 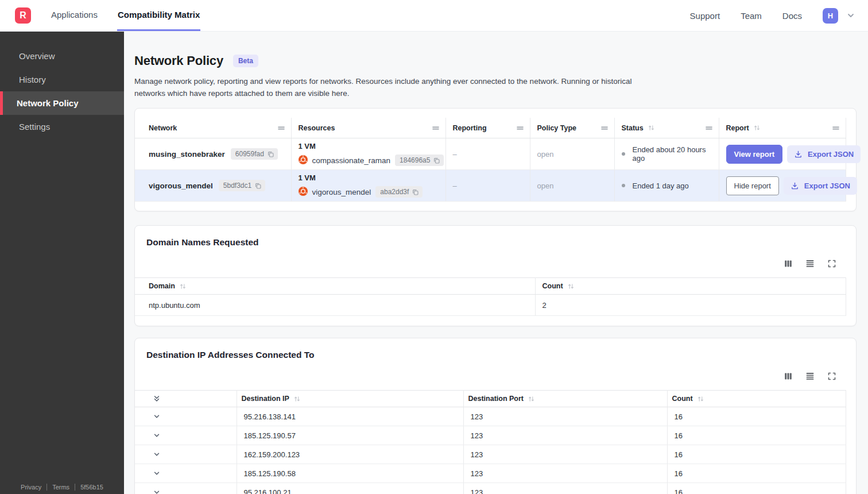 What do you see at coordinates (490, 473) in the screenshot?
I see `ip-row: 185.125.190.58 123 16` at bounding box center [490, 473].